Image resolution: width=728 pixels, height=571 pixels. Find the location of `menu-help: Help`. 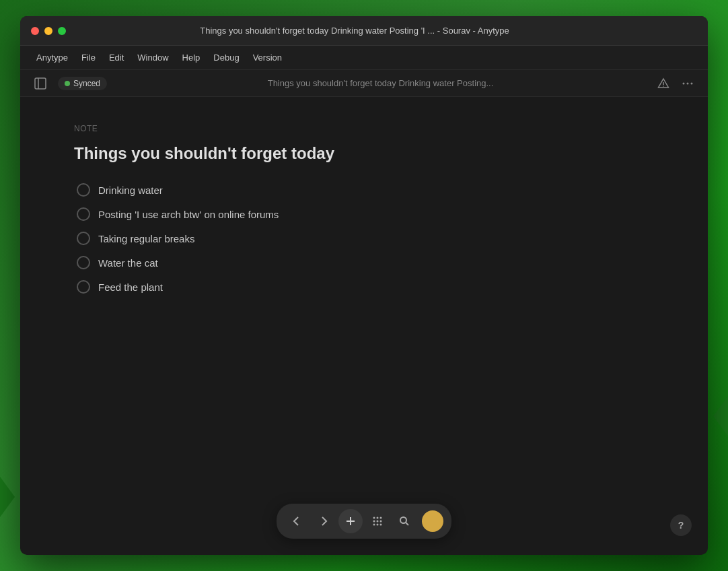

menu-help: Help is located at coordinates (191, 58).